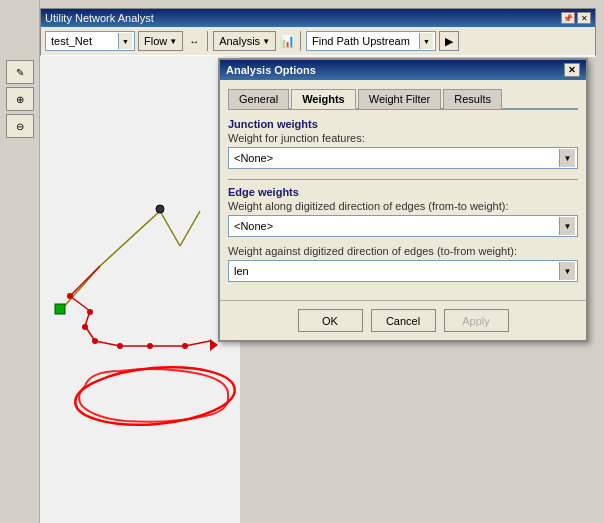  I want to click on titlebar-buttons: 📌 ✕, so click(576, 18).